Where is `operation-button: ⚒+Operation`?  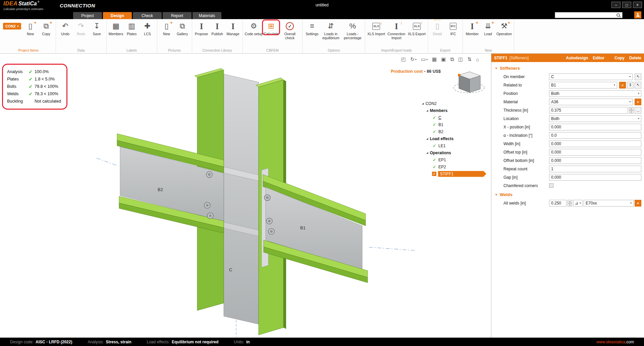 operation-button: ⚒+Operation is located at coordinates (504, 28).